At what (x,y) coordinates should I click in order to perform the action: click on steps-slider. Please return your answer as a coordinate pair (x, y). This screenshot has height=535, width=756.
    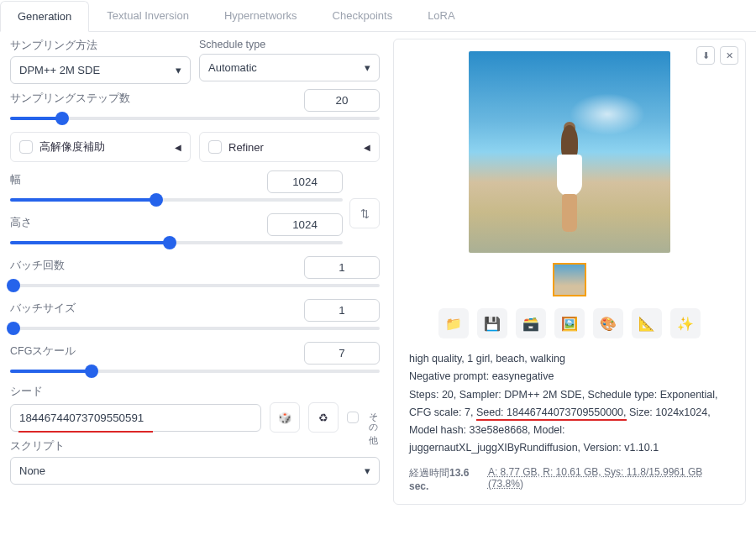
    Looking at the image, I should click on (195, 118).